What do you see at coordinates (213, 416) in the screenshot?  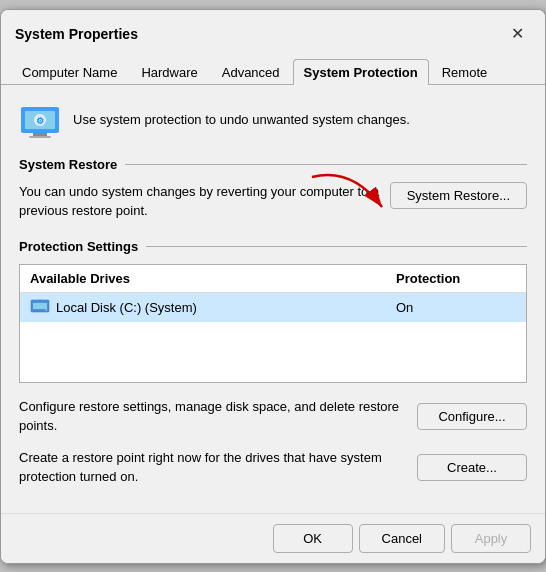 I see `configure-description: Configure restore settings, manage disk …` at bounding box center [213, 416].